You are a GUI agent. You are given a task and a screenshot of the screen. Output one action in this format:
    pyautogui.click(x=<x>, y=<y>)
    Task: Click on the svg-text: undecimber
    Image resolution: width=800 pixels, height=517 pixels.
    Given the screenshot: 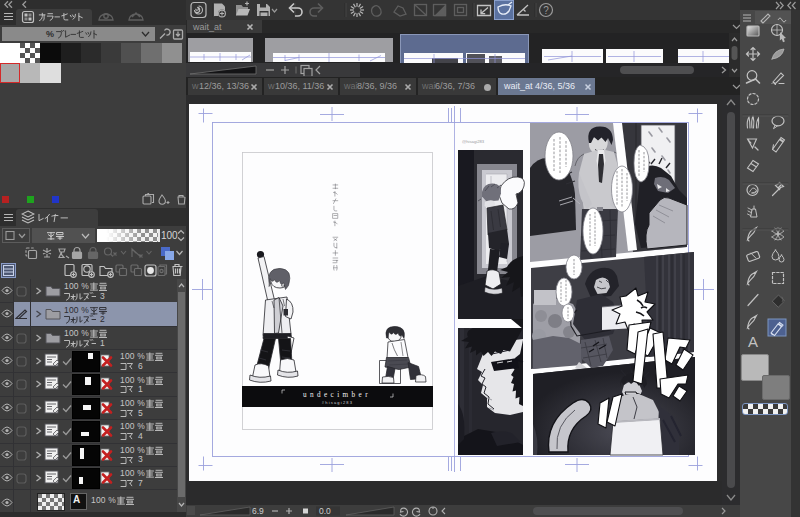 What is the action you would take?
    pyautogui.click(x=337, y=395)
    